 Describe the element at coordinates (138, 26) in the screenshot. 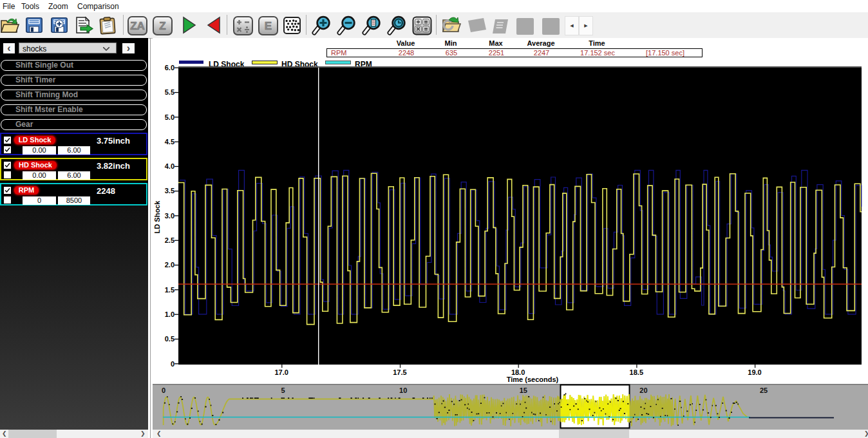

I see `svg-text: ZA` at that location.